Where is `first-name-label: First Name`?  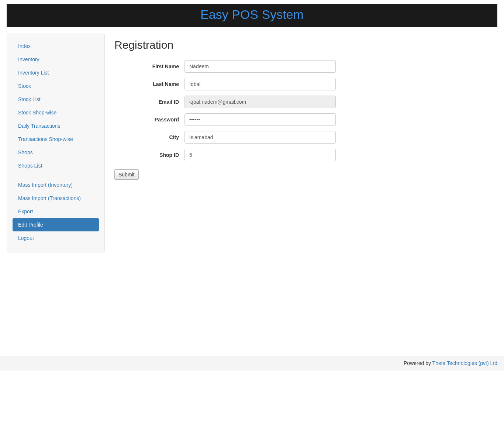 first-name-label: First Name is located at coordinates (149, 66).